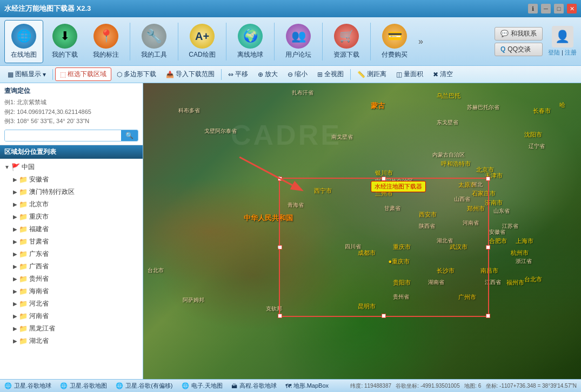 The height and width of the screenshot is (392, 581). Describe the element at coordinates (71, 267) in the screenshot. I see `tree-item-guangxi: ▶ 📁 广西省` at that location.